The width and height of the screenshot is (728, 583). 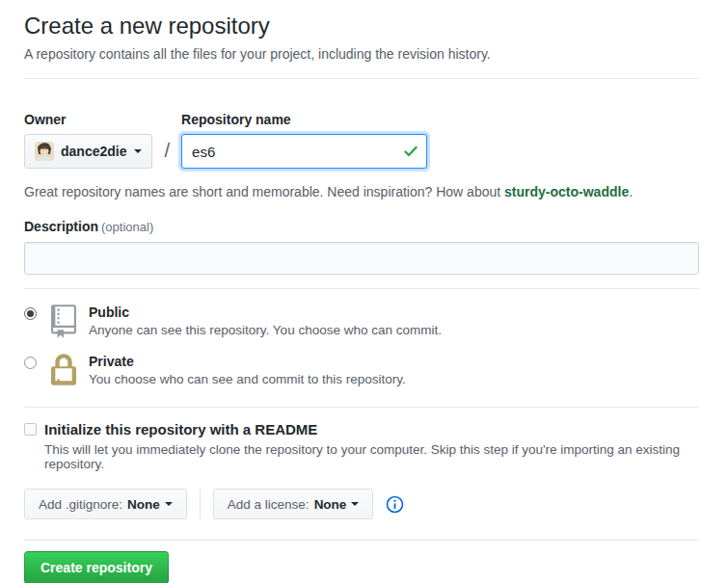 What do you see at coordinates (362, 370) in the screenshot?
I see `visibility-option-private: Private You choose who can see and commi…` at bounding box center [362, 370].